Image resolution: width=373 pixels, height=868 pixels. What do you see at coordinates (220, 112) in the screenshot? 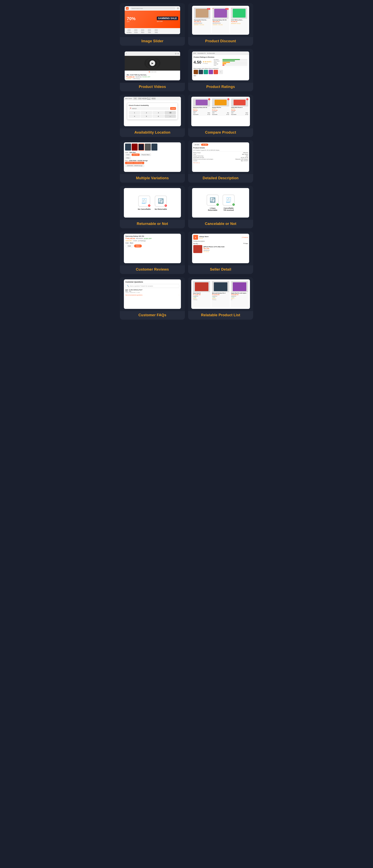
I see `cmp-old-2: ₹1,91,000` at bounding box center [220, 112].